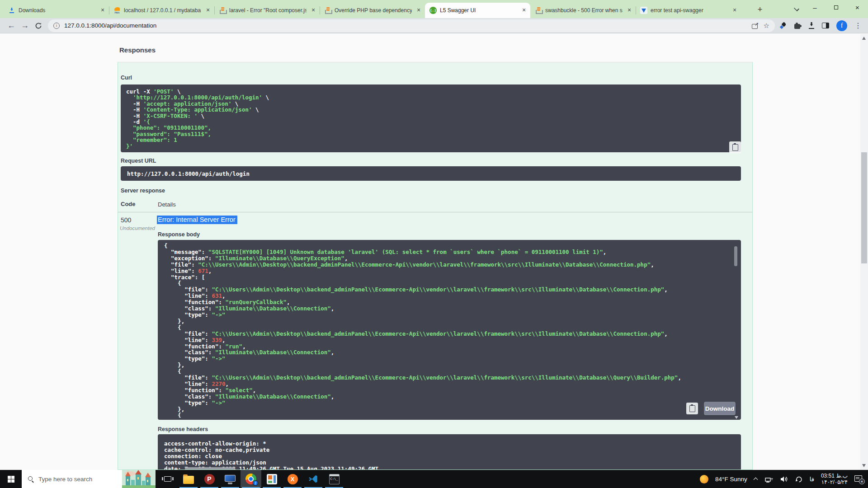 The height and width of the screenshot is (488, 868). Describe the element at coordinates (812, 479) in the screenshot. I see `language-indicator: فا` at that location.